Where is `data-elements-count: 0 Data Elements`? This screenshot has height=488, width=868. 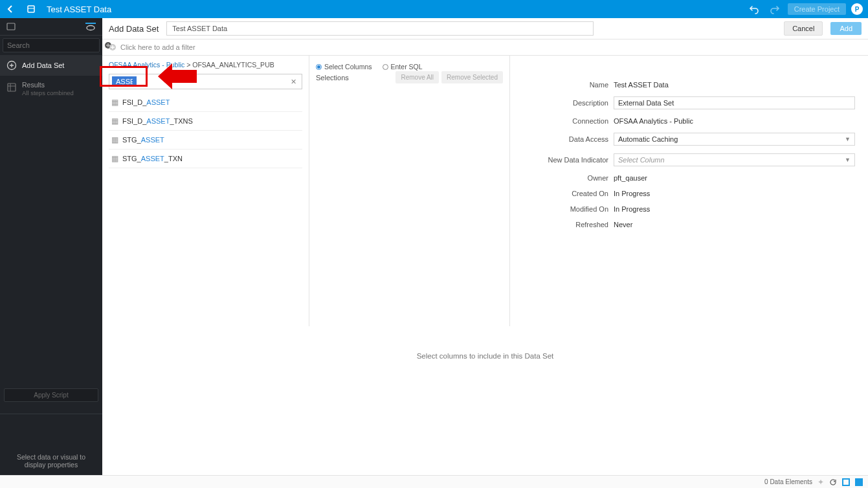
data-elements-count: 0 Data Elements is located at coordinates (788, 482).